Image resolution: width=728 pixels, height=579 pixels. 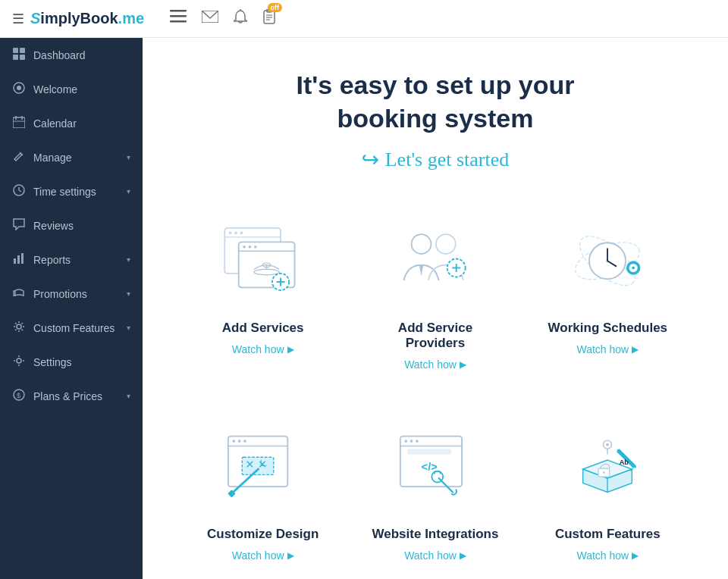 What do you see at coordinates (83, 18) in the screenshot?
I see `logo-area: ☰ SimplyBook.me` at bounding box center [83, 18].